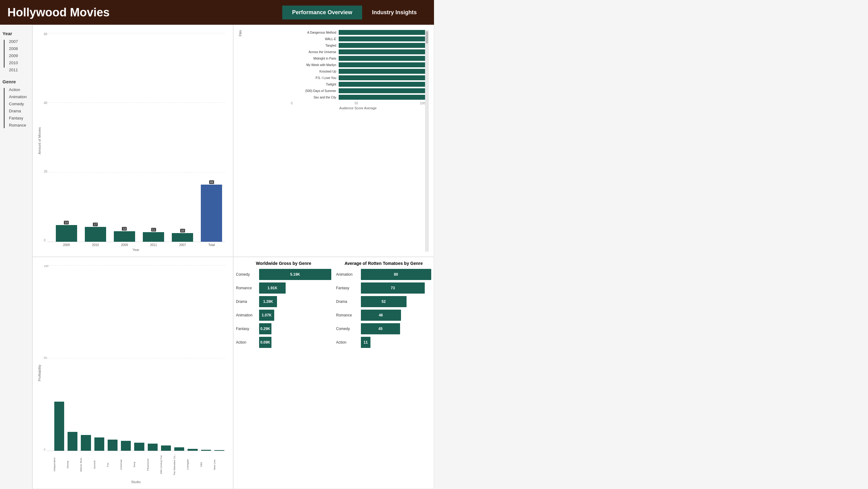 The image size is (868, 489). What do you see at coordinates (315, 97) in the screenshot?
I see `film-bar-label: Sex and the City` at bounding box center [315, 97].